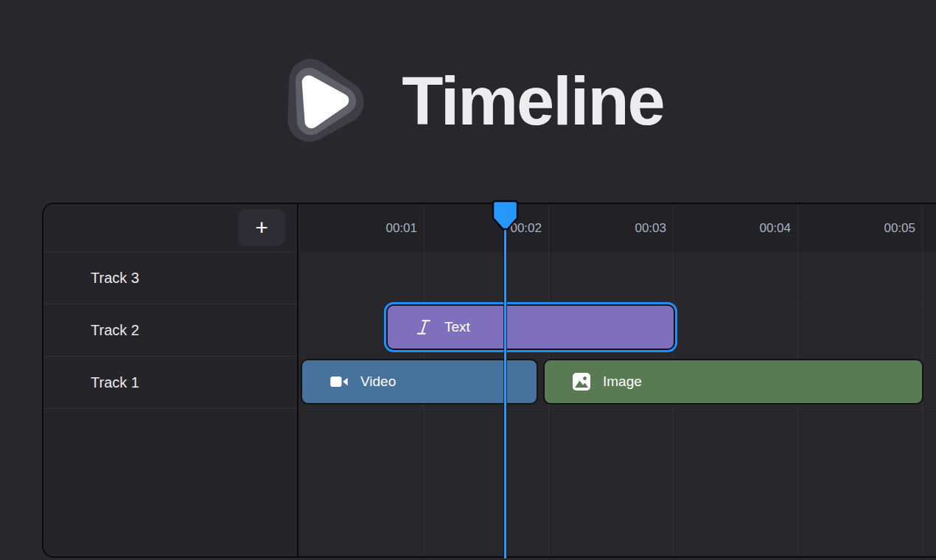 This screenshot has height=560, width=936. Describe the element at coordinates (115, 383) in the screenshot. I see `track-label: Track 1` at that location.